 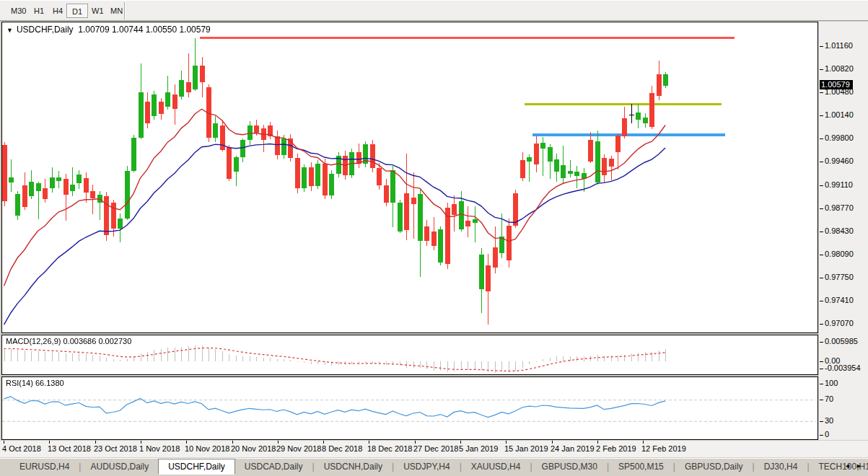 What do you see at coordinates (527, 449) in the screenshot?
I see `date-axis-label: 15 Jan 2019` at bounding box center [527, 449].